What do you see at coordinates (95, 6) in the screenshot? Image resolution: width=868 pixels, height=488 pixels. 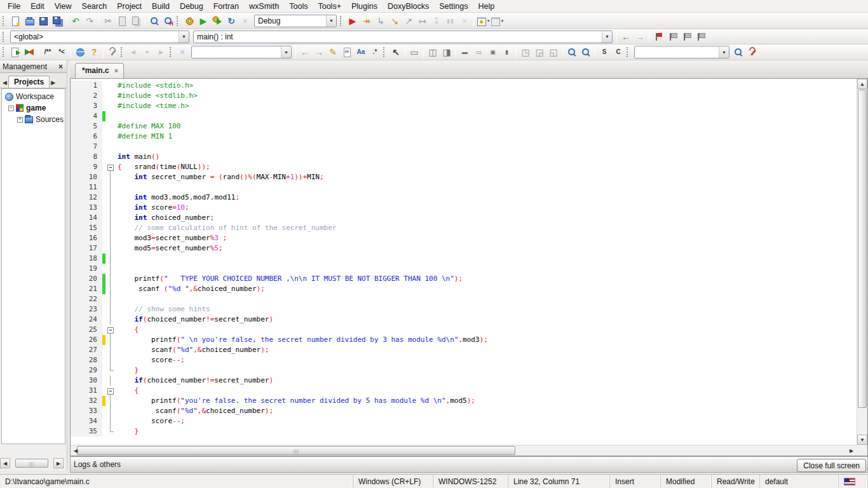 I see `menu-search: Search` at bounding box center [95, 6].